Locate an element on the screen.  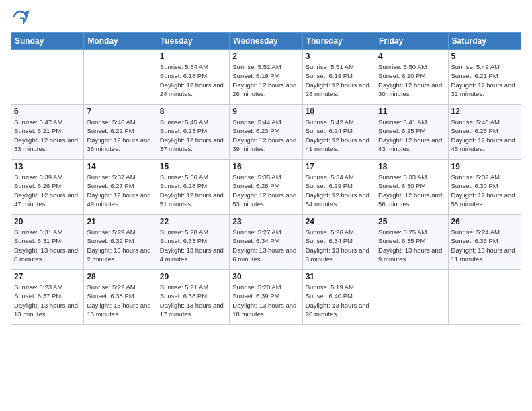
day-cell: 28Sunrise: 5:22 AM Sunset: 6:38 PM Dayli… is located at coordinates (120, 298).